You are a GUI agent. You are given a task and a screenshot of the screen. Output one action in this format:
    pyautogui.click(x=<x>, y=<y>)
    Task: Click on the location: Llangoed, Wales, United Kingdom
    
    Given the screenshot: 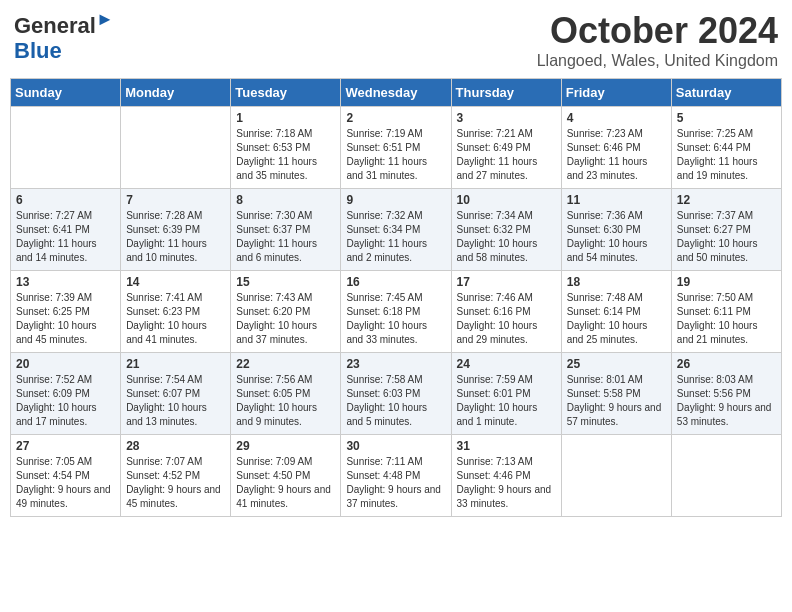 What is the action you would take?
    pyautogui.click(x=658, y=61)
    